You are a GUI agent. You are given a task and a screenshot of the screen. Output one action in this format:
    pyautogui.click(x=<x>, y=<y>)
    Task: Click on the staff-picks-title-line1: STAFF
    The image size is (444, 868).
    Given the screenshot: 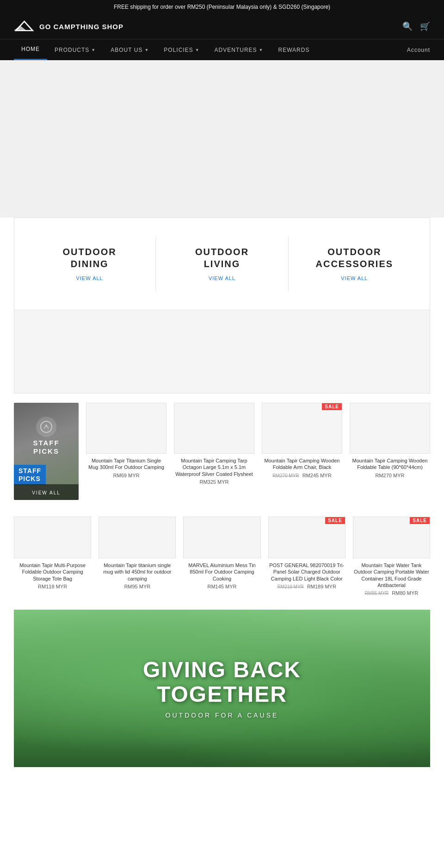 What is the action you would take?
    pyautogui.click(x=46, y=443)
    